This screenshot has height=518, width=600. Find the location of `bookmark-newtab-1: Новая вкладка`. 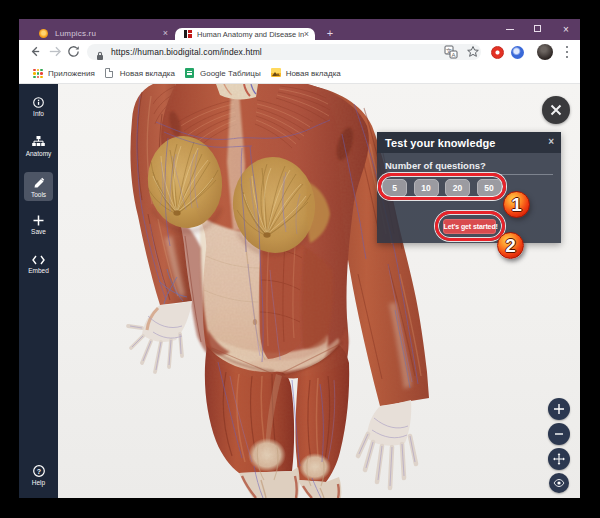

bookmark-newtab-1: Новая вкладка is located at coordinates (140, 73).